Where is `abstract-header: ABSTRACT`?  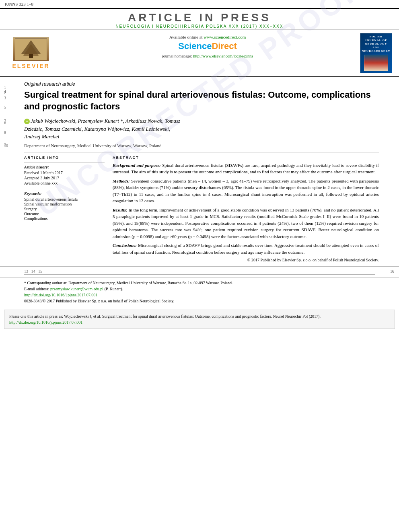 abstract-header: ABSTRACT is located at coordinates (246, 158).